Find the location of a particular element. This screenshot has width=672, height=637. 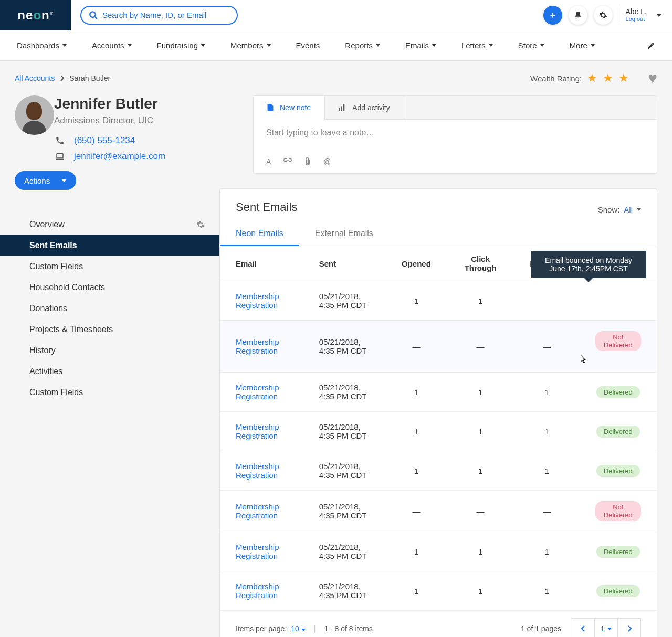

nav-store: Store is located at coordinates (531, 45).